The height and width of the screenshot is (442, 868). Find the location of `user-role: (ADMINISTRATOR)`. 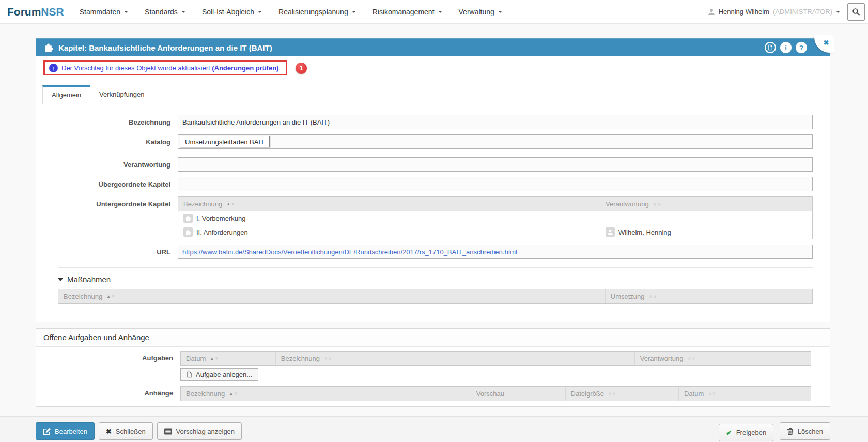

user-role: (ADMINISTRATOR) is located at coordinates (803, 11).